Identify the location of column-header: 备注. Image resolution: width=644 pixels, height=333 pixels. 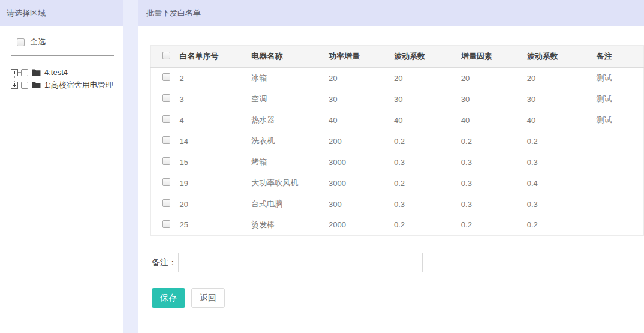
(620, 56).